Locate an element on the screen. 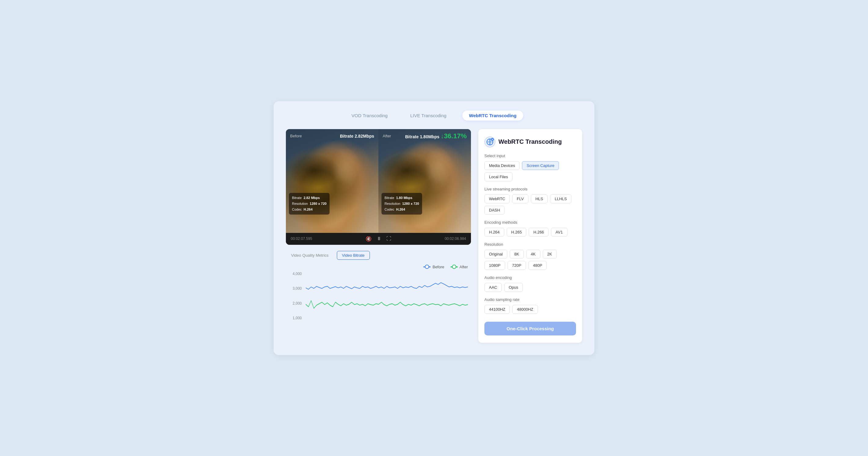  tab-video-bitrate: Video Bitrate is located at coordinates (353, 255).